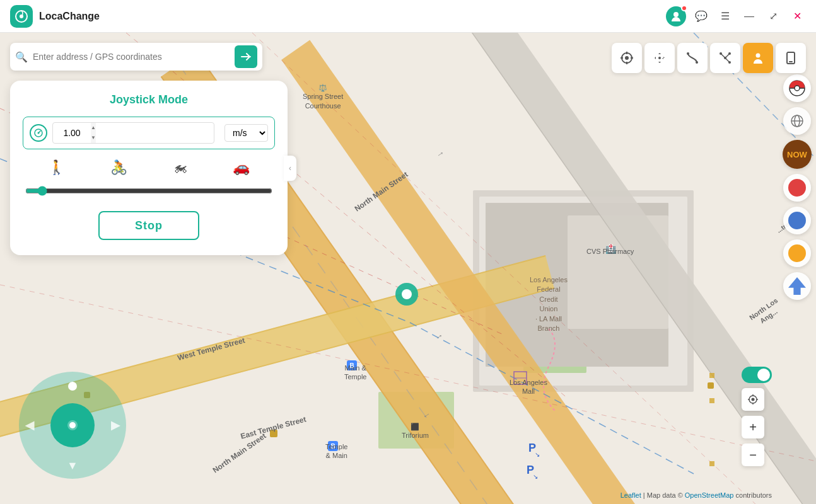 The image size is (816, 504). Describe the element at coordinates (676, 16) in the screenshot. I see `user-avatar` at that location.